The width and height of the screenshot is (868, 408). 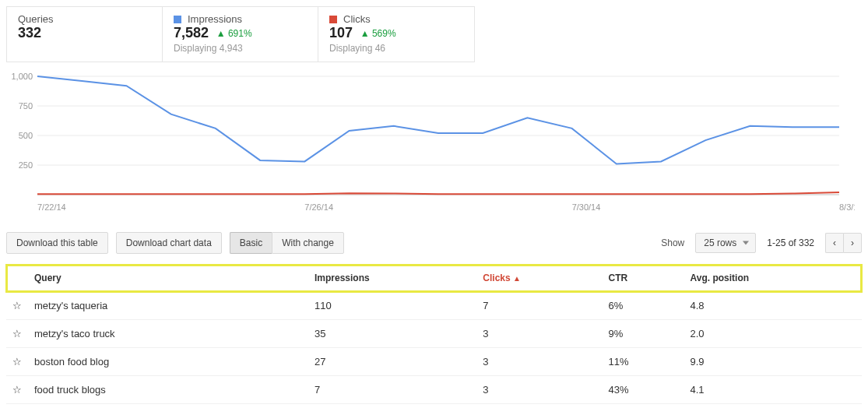 What do you see at coordinates (847, 207) in the screenshot?
I see `svg-text: 8/3/14` at bounding box center [847, 207].